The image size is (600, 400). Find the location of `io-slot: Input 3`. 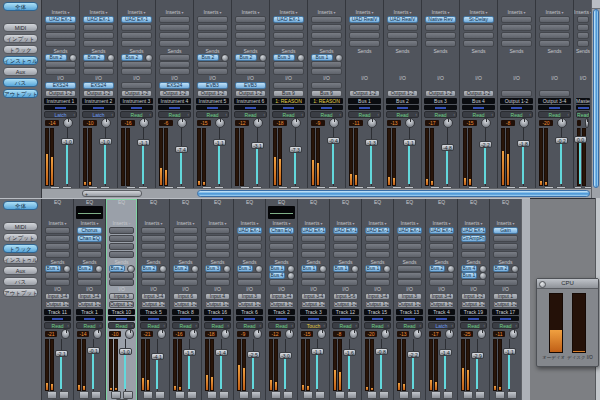

io-slot: Input 3 is located at coordinates (250, 296).